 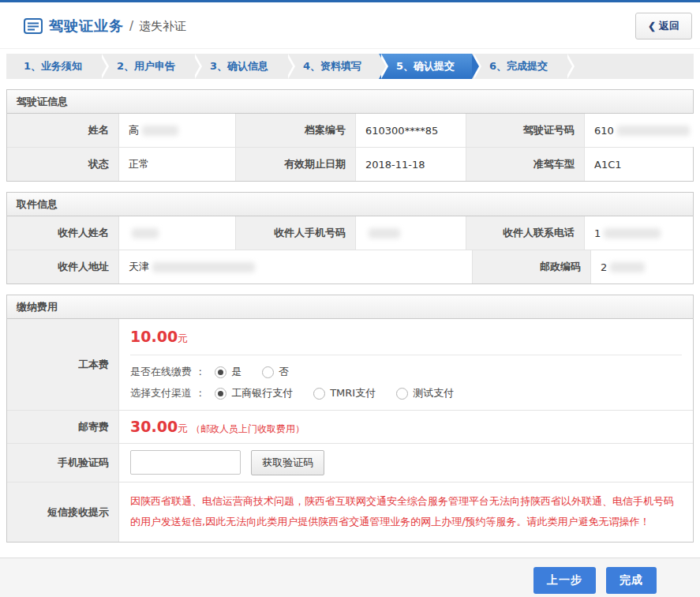 I want to click on sms-code-label: 手机验证码, so click(x=63, y=463).